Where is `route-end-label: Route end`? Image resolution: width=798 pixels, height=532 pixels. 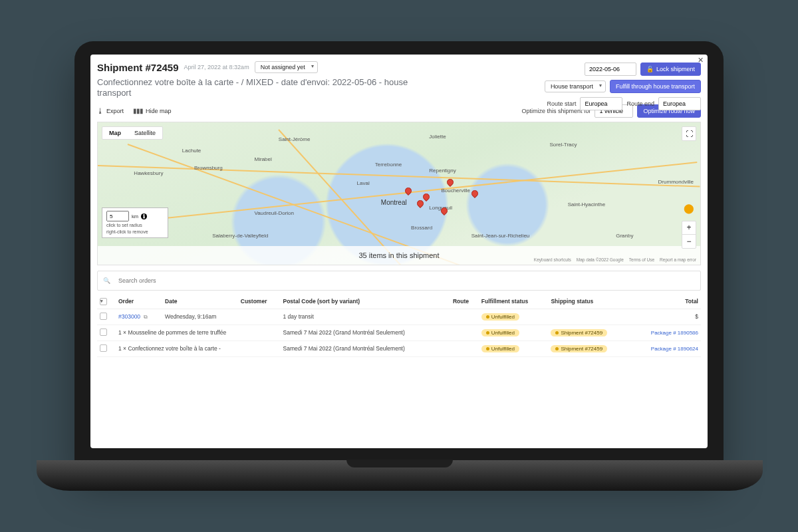 route-end-label: Route end is located at coordinates (640, 104).